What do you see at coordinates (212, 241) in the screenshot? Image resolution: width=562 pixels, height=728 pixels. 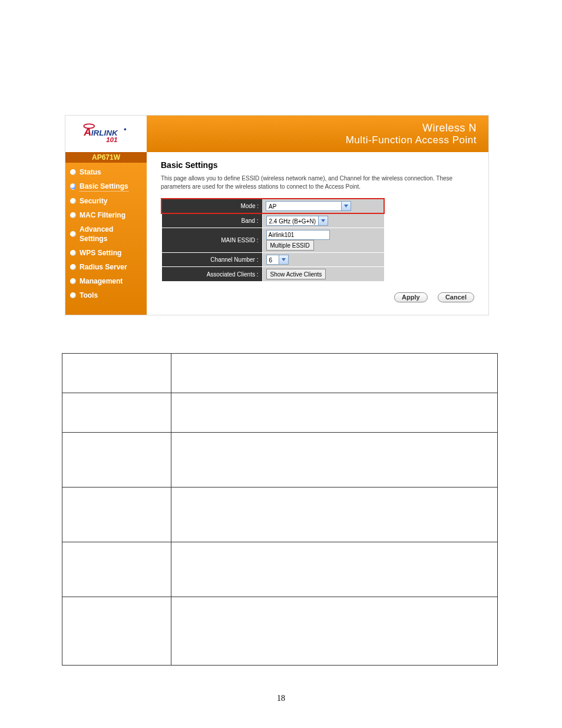 I see `main-essid-label: MAIN ESSID :` at bounding box center [212, 241].